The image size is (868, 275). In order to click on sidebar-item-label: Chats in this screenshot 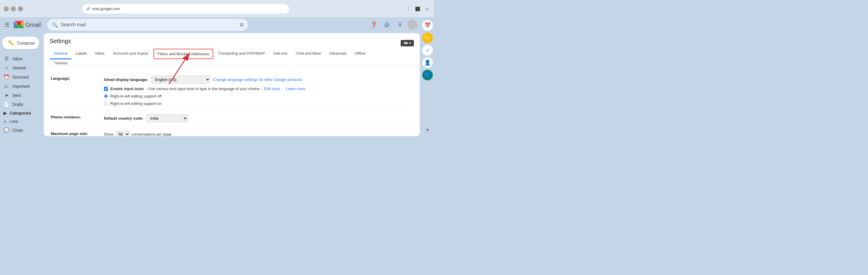, I will do `click(18, 130)`.